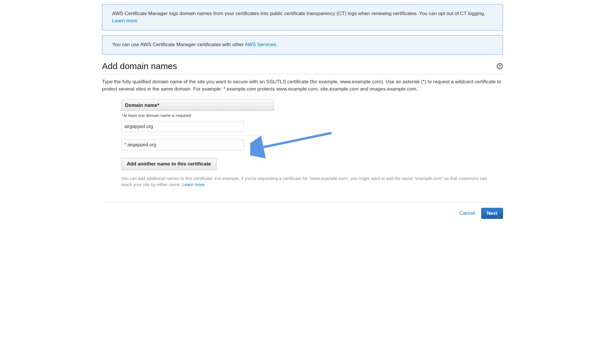 The height and width of the screenshot is (364, 605). I want to click on learn-more-names-link: Learn more., so click(194, 185).